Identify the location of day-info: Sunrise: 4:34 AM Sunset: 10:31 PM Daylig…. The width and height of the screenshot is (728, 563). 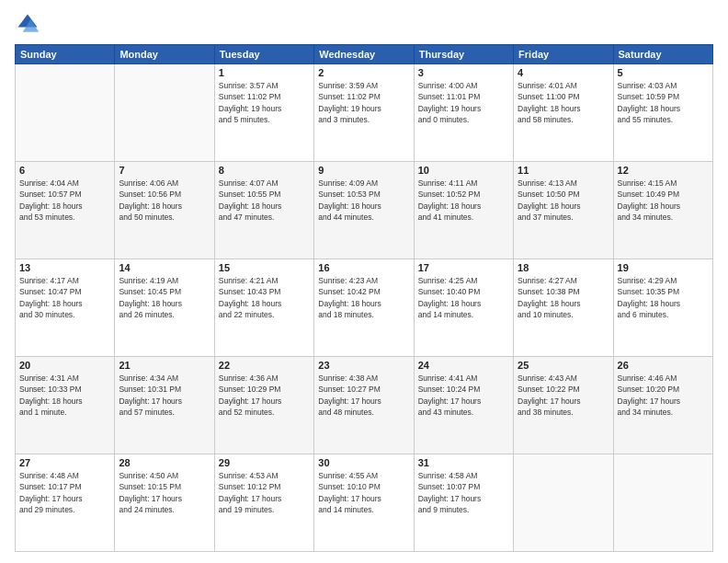
(164, 396).